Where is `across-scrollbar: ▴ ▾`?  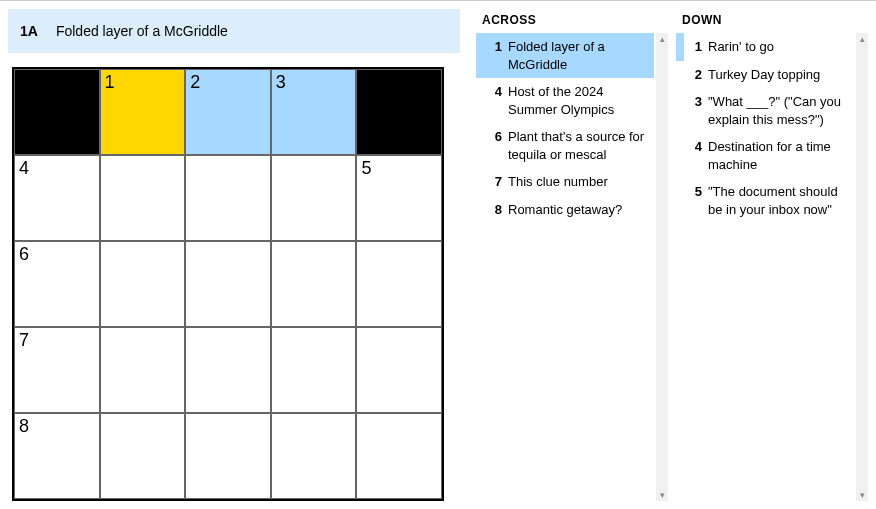 across-scrollbar: ▴ ▾ is located at coordinates (662, 267).